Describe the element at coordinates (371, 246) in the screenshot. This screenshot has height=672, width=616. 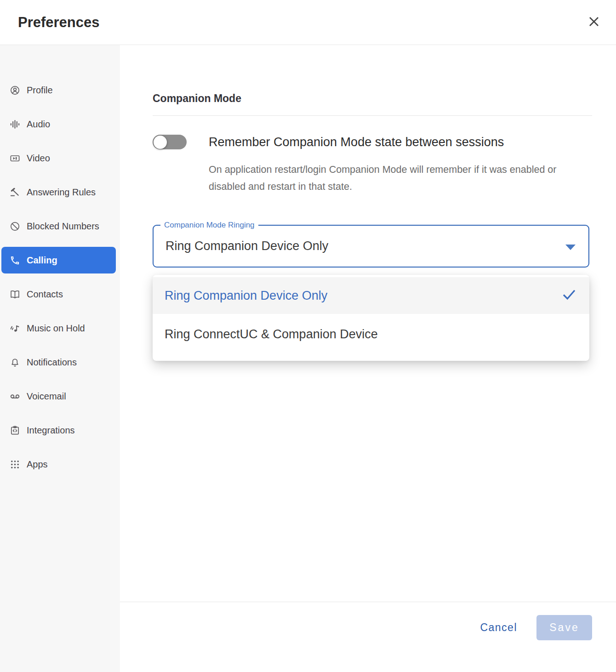
I see `companion-mode-ringing-select: Companion Mode Ringing Ring Companion De…` at that location.